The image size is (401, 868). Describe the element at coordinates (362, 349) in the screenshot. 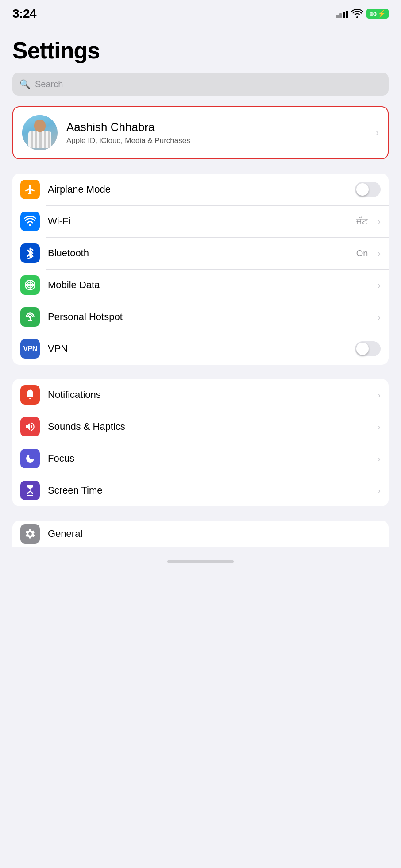

I see `vpn-toggle-thumb` at that location.